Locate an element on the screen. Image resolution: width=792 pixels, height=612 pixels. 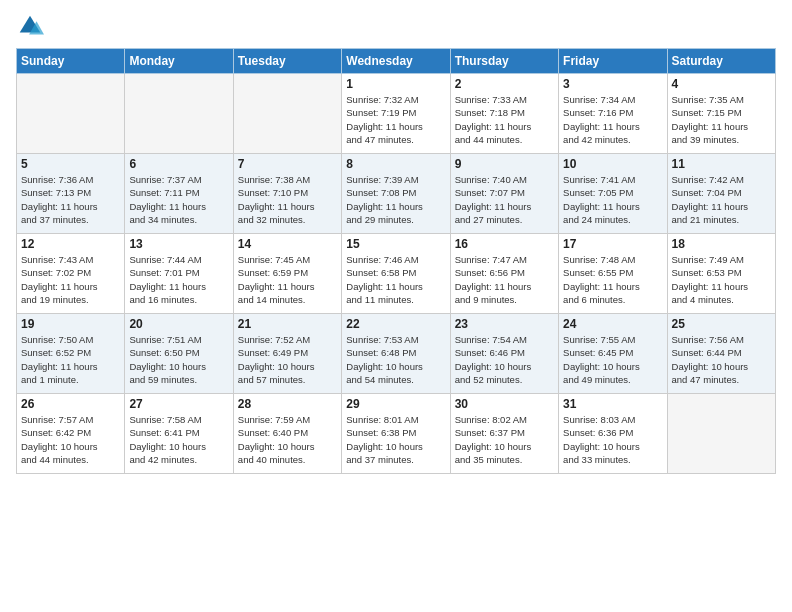
day-info: Sunrise: 7:49 AM Sunset: 6:53 PM Dayligh… is located at coordinates (722, 280).